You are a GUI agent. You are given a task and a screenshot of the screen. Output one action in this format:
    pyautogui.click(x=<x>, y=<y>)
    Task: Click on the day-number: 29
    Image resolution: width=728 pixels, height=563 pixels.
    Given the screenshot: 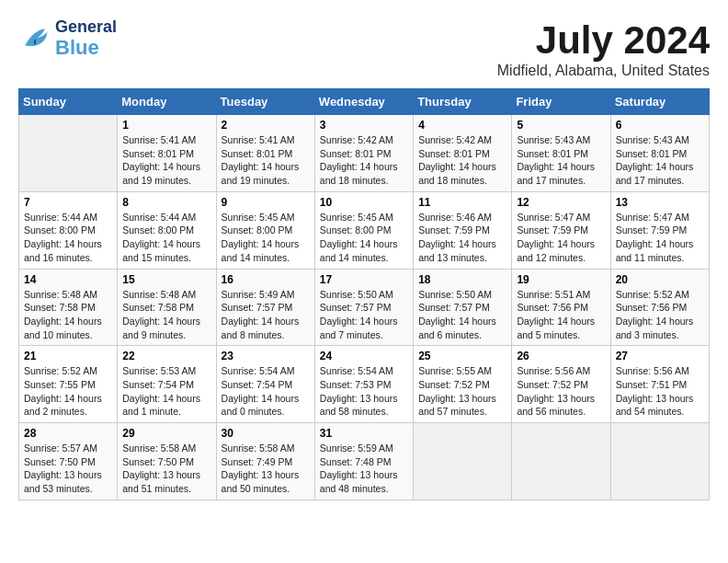 What is the action you would take?
    pyautogui.click(x=166, y=433)
    